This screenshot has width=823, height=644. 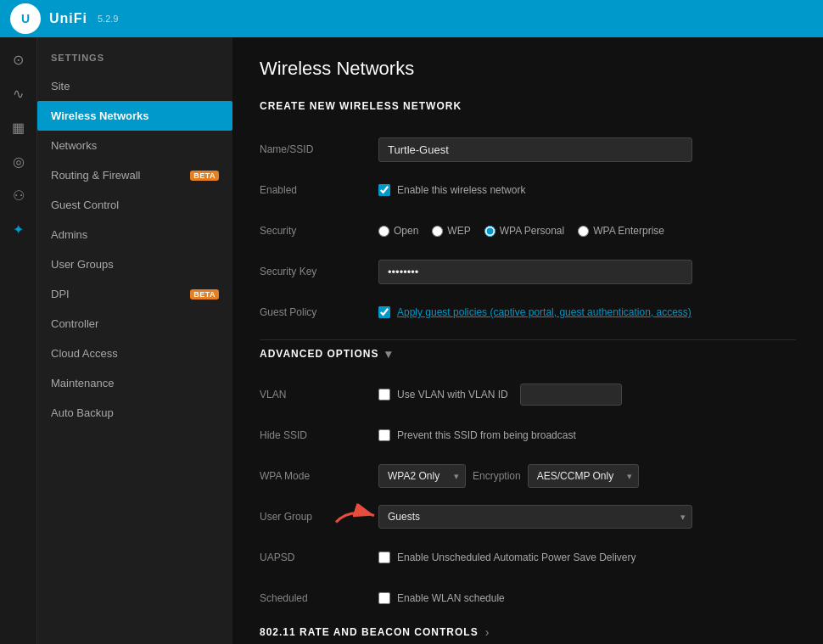 I want to click on enabled-checkbox-wrap: Enable this wireless network, so click(x=451, y=190).